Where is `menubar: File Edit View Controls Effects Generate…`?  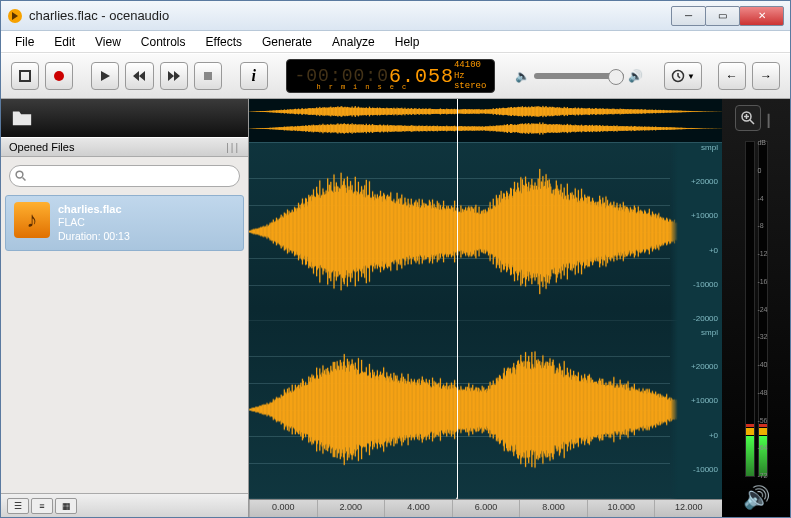 menubar: File Edit View Controls Effects Generate… is located at coordinates (396, 42).